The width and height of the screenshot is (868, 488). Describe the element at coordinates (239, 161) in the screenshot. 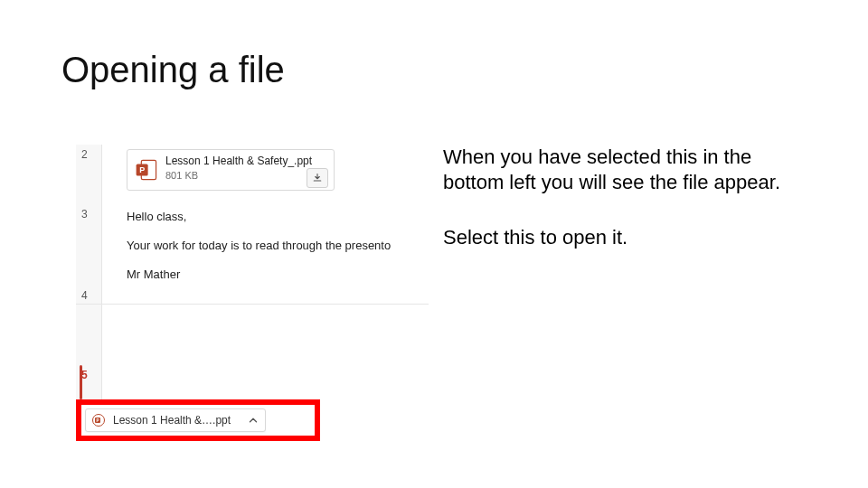

I see `attachment-filename: Lesson 1 Health & Safety_.ppt` at that location.